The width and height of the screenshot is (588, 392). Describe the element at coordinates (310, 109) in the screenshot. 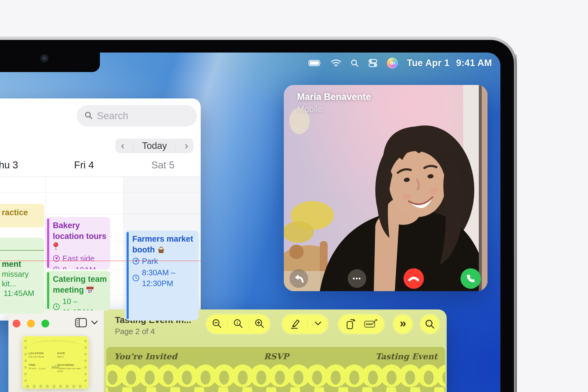

I see `caller-label: Mobile` at that location.